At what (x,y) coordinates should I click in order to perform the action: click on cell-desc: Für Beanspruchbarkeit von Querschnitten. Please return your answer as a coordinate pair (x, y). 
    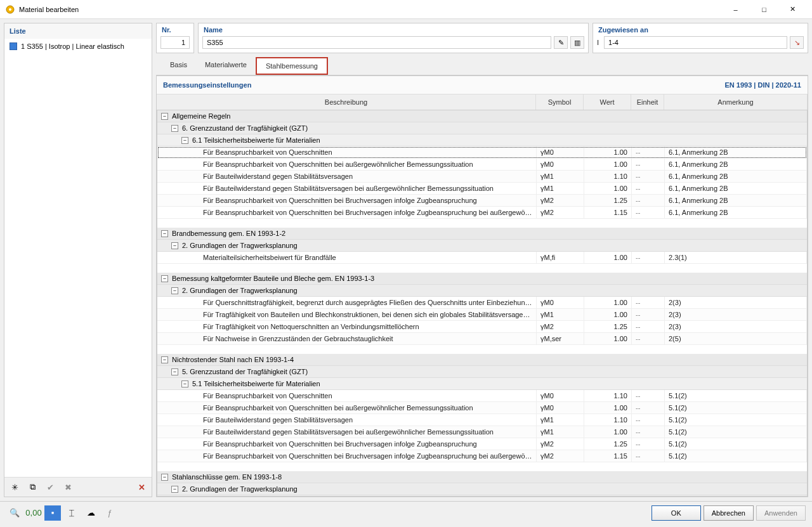
    Looking at the image, I should click on (347, 396).